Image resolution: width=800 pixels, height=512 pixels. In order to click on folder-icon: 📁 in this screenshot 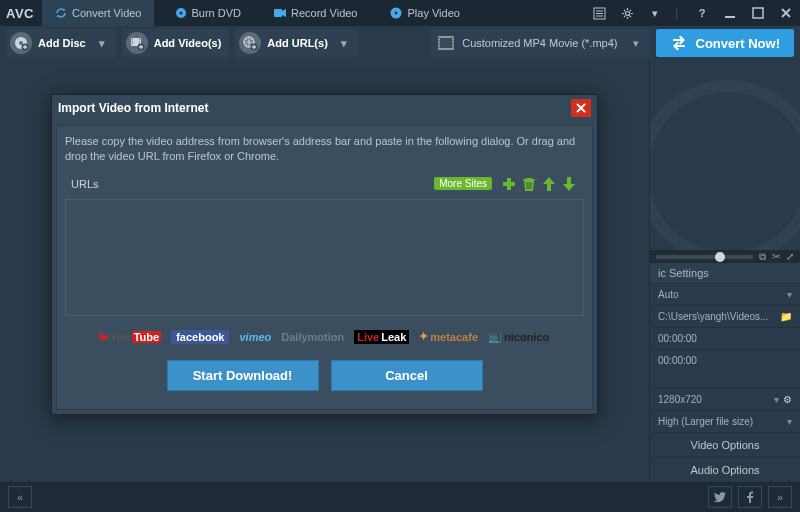, I will do `click(786, 316)`.